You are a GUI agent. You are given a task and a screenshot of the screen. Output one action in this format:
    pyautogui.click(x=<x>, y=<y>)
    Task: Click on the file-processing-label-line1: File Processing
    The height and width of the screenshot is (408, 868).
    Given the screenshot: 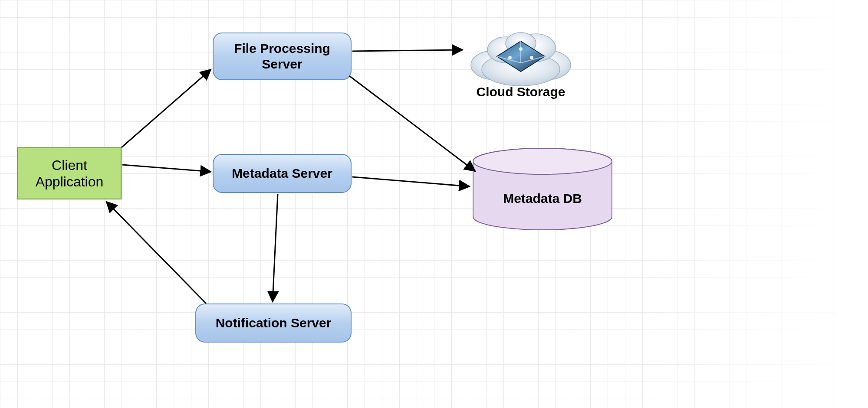 What is the action you would take?
    pyautogui.click(x=282, y=49)
    